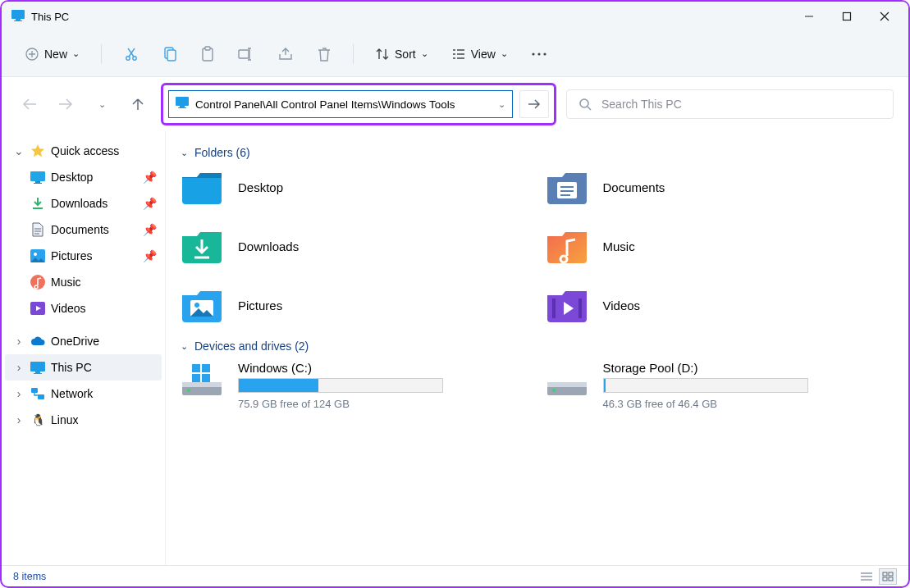 This screenshot has width=910, height=588. What do you see at coordinates (131, 54) in the screenshot?
I see `cut-button` at bounding box center [131, 54].